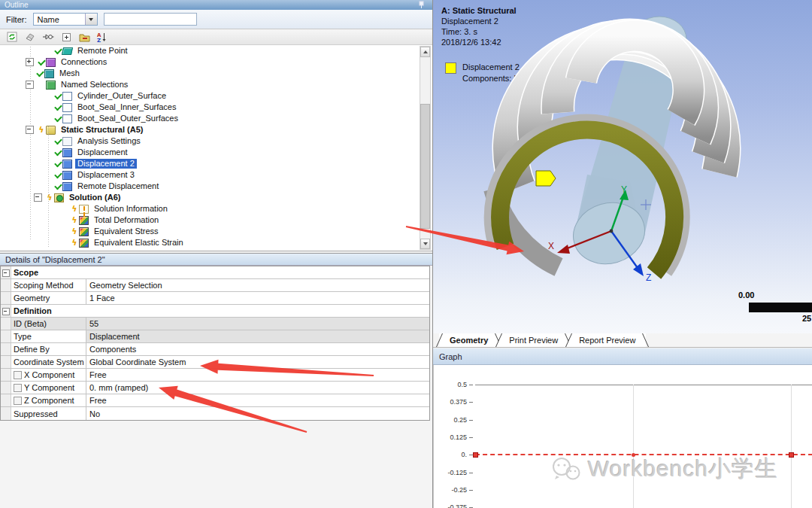 The width and height of the screenshot is (812, 508). I want to click on tree-item-label: Analysis Settings, so click(109, 141).